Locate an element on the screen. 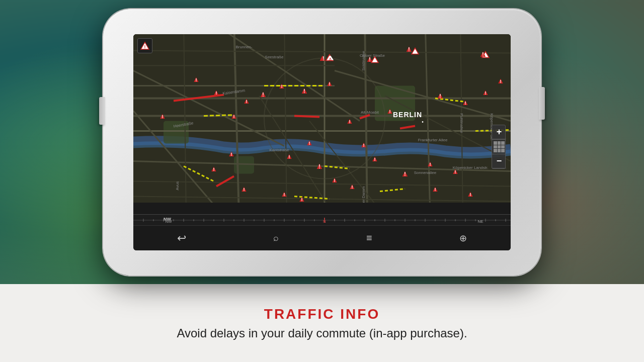  zoom-controls: + − is located at coordinates (499, 147).